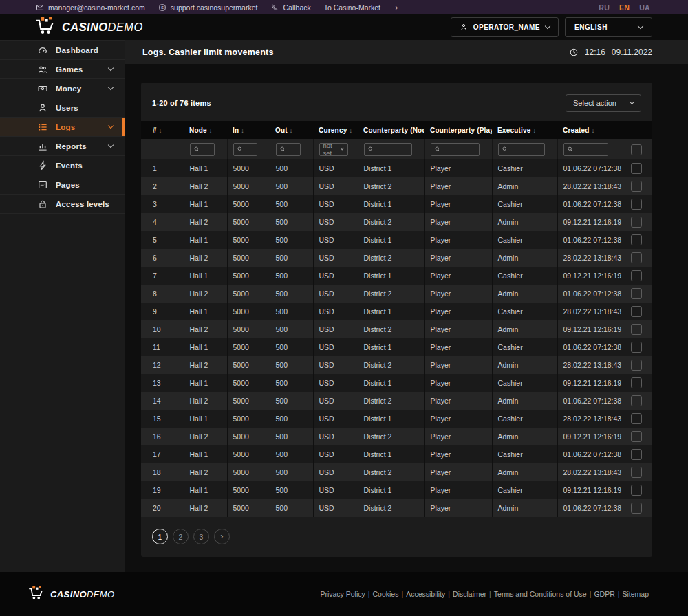  What do you see at coordinates (574, 52) in the screenshot?
I see `clock-icon` at bounding box center [574, 52].